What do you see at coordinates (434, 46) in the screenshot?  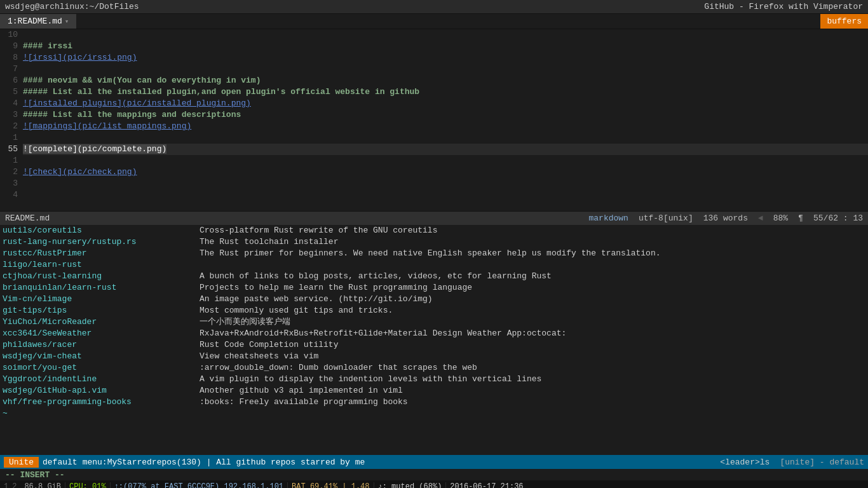 I see `editor-line: 9#### irssi` at bounding box center [434, 46].